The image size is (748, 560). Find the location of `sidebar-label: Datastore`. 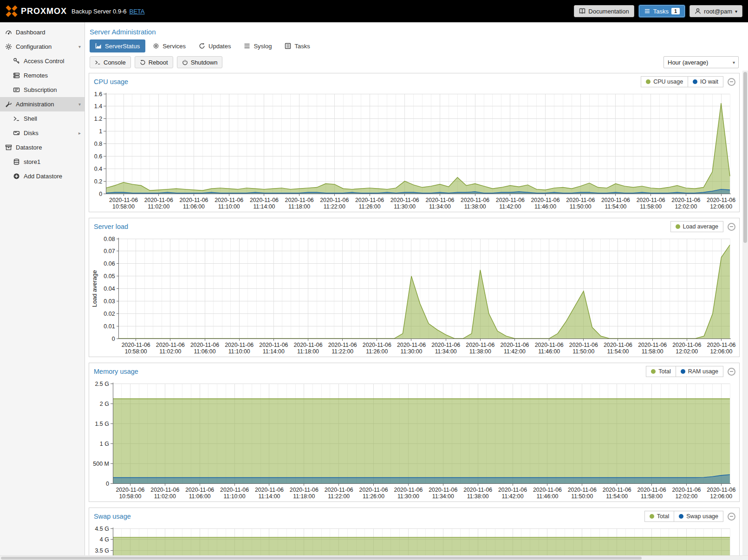

sidebar-label: Datastore is located at coordinates (29, 148).